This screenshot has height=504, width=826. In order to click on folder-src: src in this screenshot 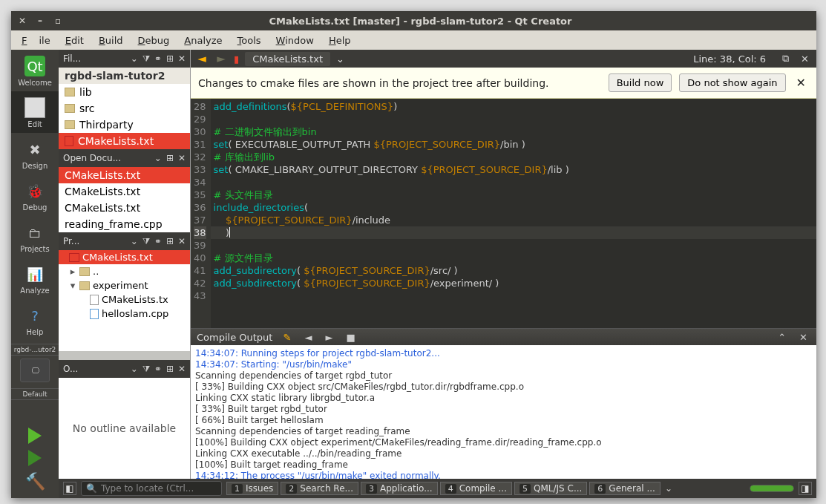, I will do `click(125, 108)`.